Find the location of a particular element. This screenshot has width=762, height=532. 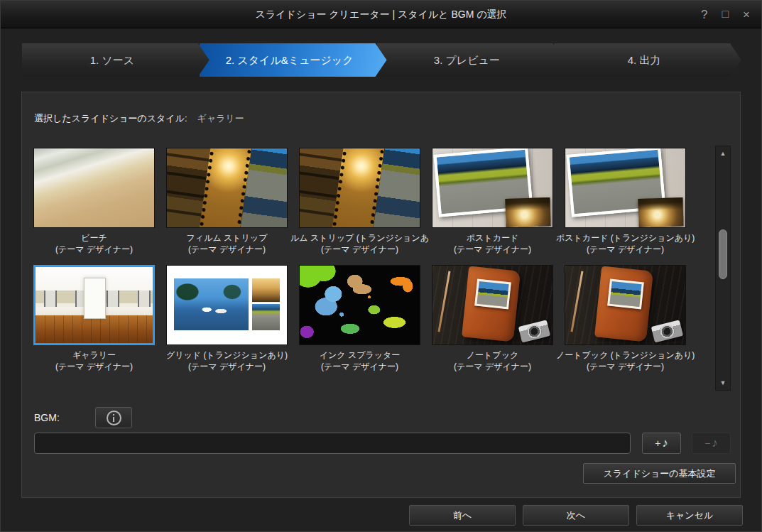

tab-source: 1. ソース is located at coordinates (116, 60).